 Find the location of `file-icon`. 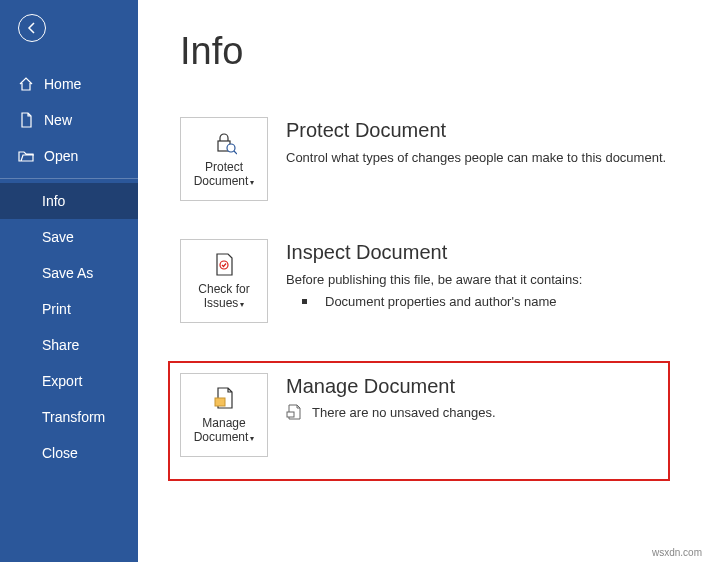

file-icon is located at coordinates (26, 120).